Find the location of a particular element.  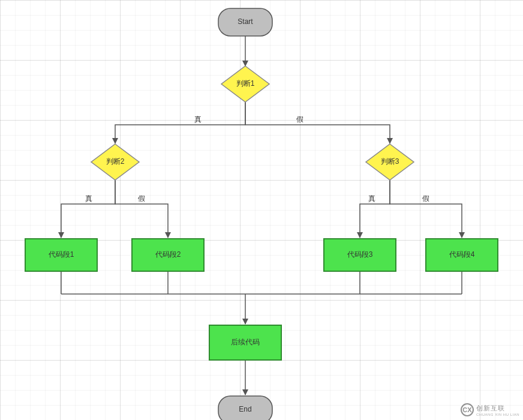

node-followup: 后续代码 is located at coordinates (245, 343).